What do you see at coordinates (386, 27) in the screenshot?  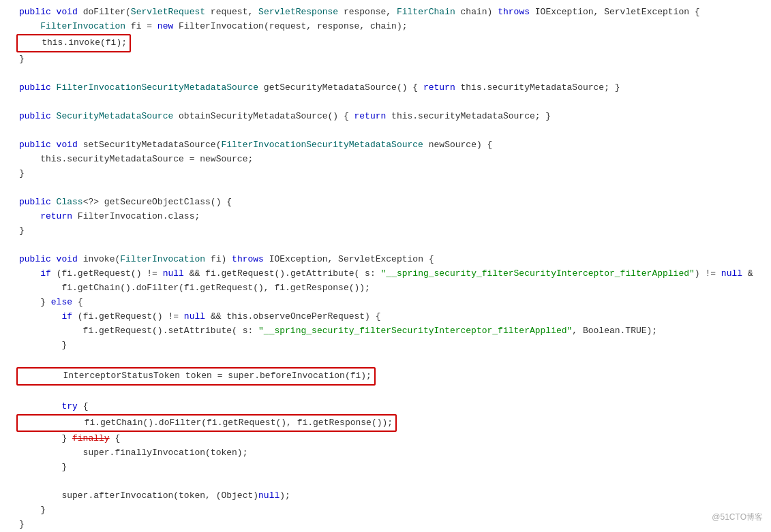 I see `code-line: FilterInvocation fi = new FilterInvocati…` at bounding box center [386, 27].